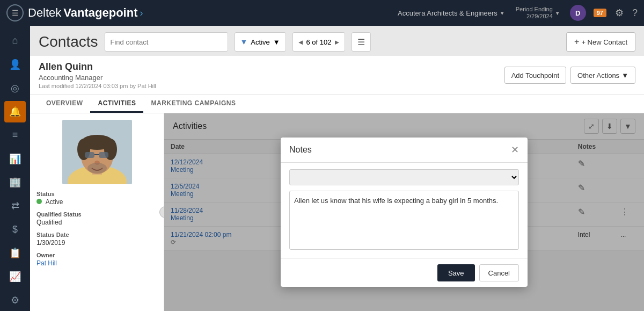 The width and height of the screenshot is (644, 311). I want to click on left-panel: Status Active Qualified Status Qualified…, so click(97, 212).